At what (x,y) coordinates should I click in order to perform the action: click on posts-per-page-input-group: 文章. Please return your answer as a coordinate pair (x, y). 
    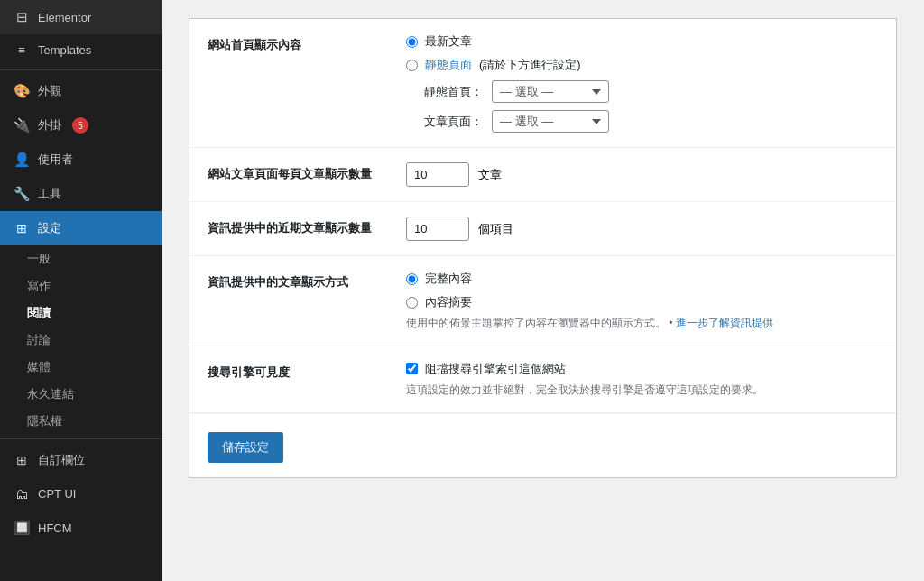
    Looking at the image, I should click on (642, 175).